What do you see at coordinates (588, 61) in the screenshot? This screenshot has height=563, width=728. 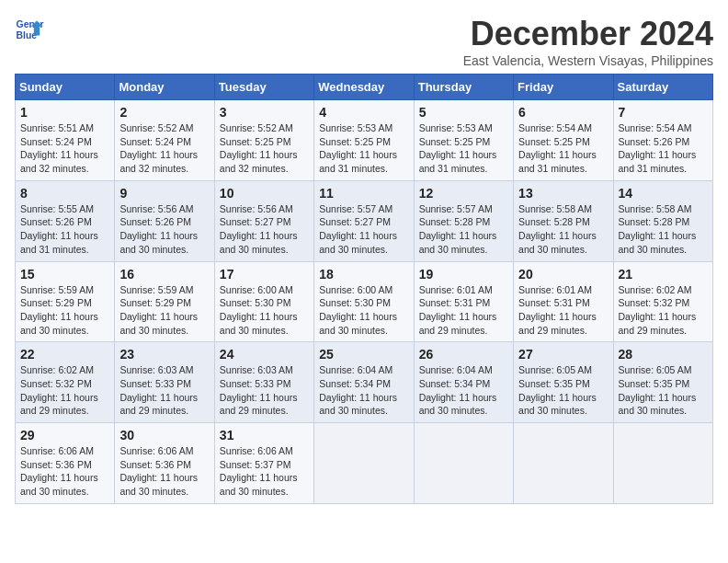 I see `subtitle: East Valencia, Western Visayas, Philippi…` at bounding box center [588, 61].